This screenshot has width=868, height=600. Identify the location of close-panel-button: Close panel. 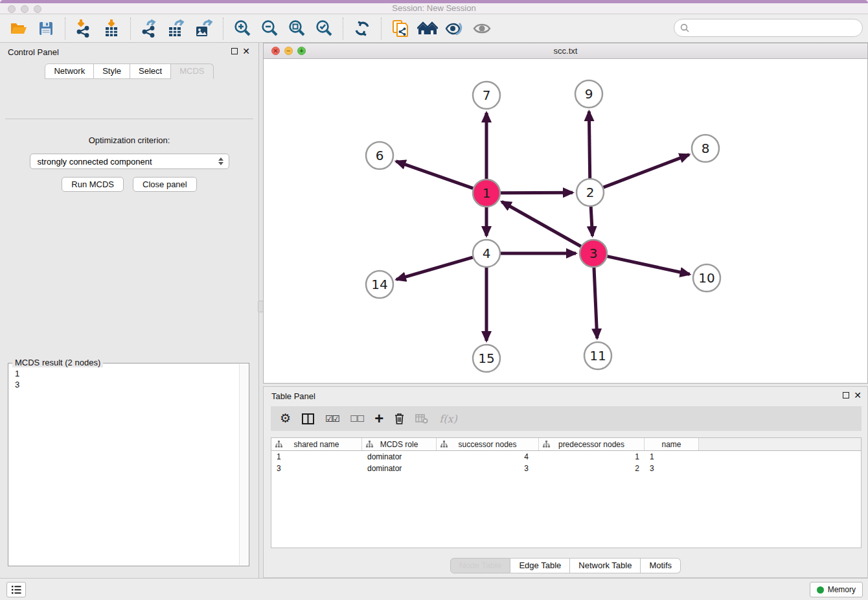
(165, 184).